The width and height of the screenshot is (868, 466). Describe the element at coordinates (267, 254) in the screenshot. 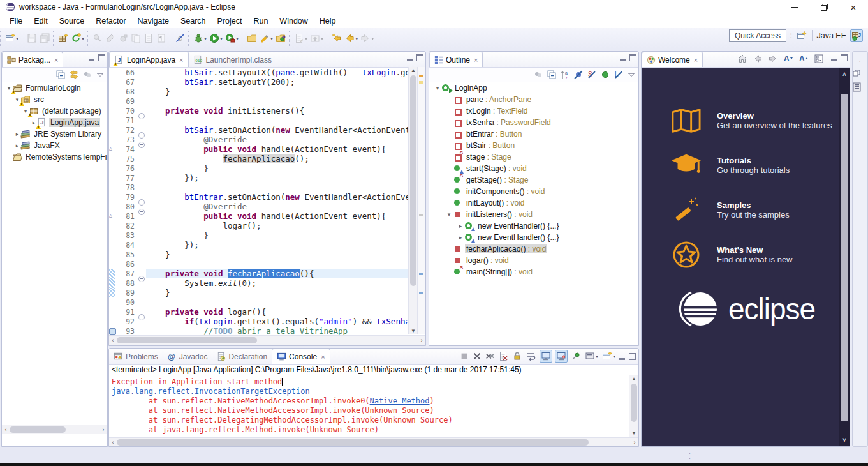

I see `code-line-85: 85 }` at that location.